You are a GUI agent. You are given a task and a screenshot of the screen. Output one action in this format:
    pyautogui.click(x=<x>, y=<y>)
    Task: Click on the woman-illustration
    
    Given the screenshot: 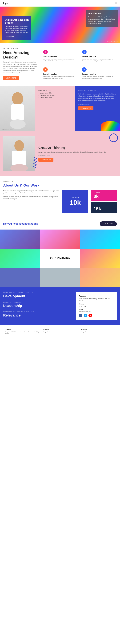 What is the action you would take?
    pyautogui.click(x=19, y=154)
    